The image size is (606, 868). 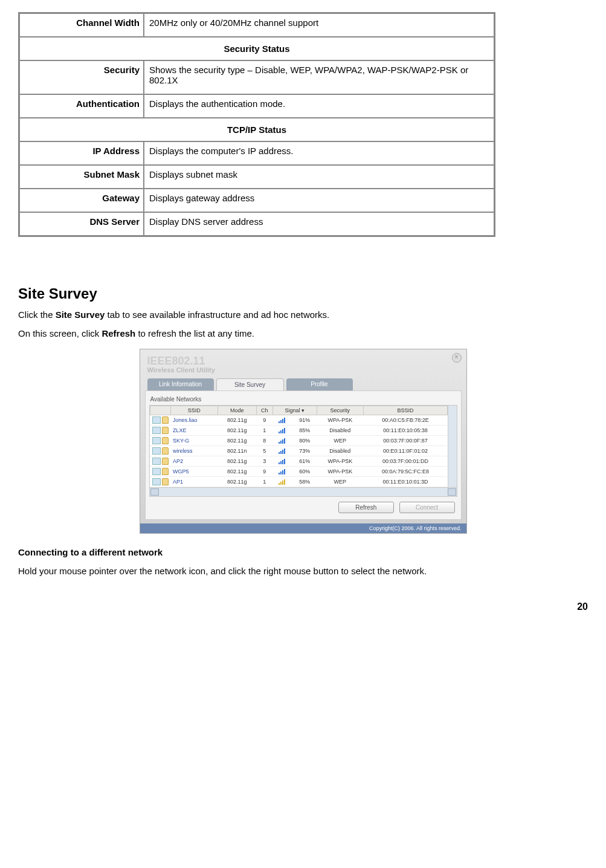 I want to click on network-row: WGP5802.11g960%WPA-PSK00:0A:79:5C:FC:E8, so click(x=298, y=471).